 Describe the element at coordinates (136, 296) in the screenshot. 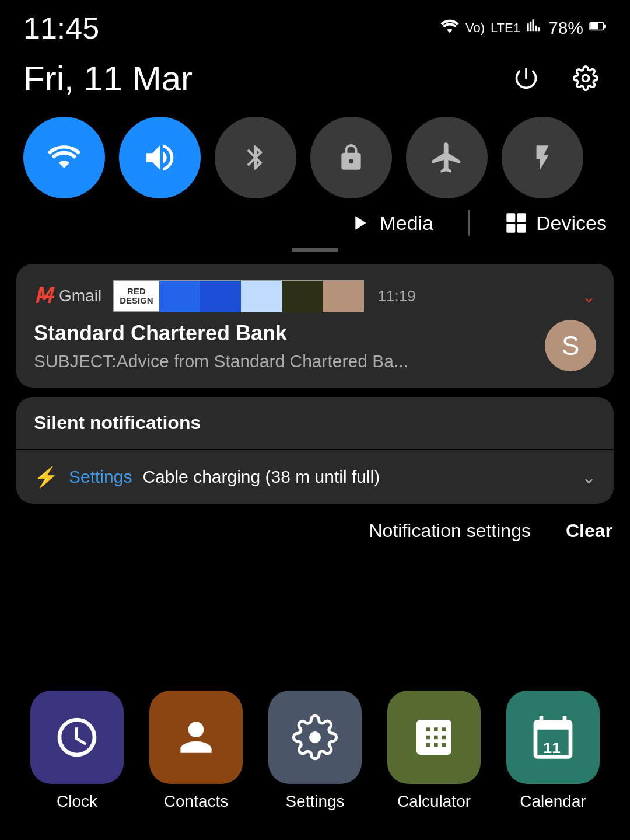

I see `palette-label: RED DESIGN` at that location.